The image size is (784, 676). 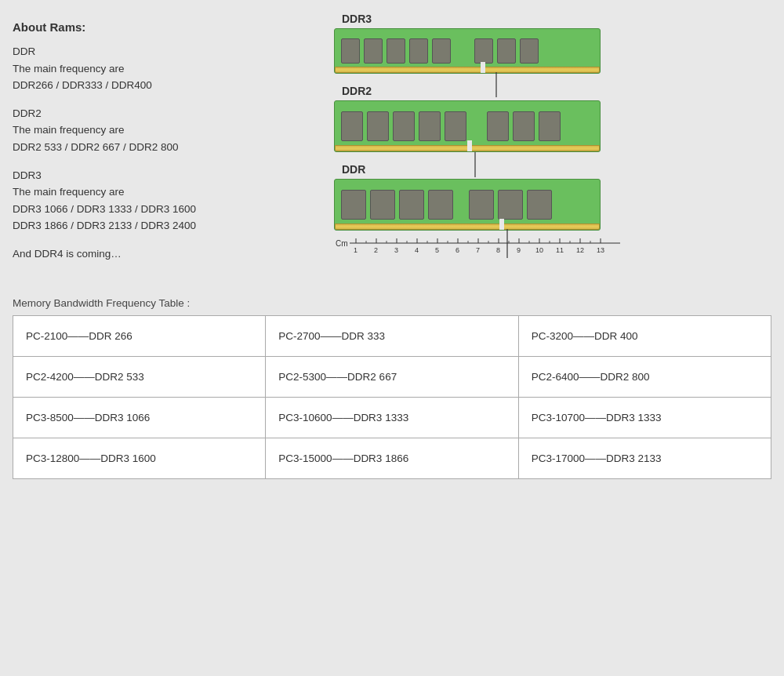 What do you see at coordinates (487, 19) in the screenshot?
I see `ddr3-label: DDR3` at bounding box center [487, 19].